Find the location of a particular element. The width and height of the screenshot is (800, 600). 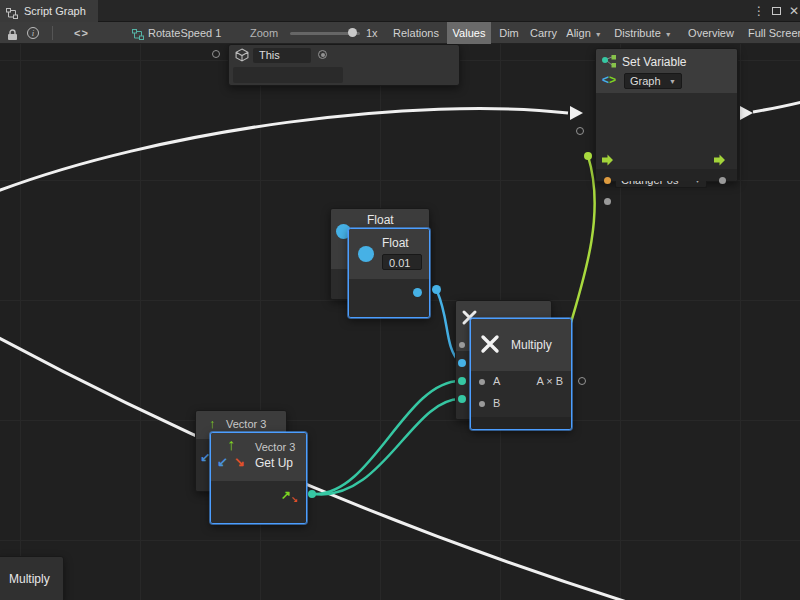

code-preview-icon: <> is located at coordinates (82, 33).